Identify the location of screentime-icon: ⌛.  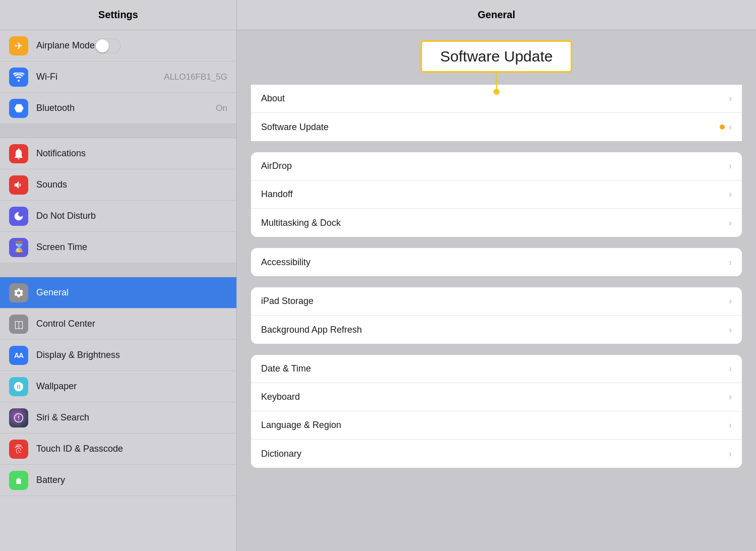
(19, 248).